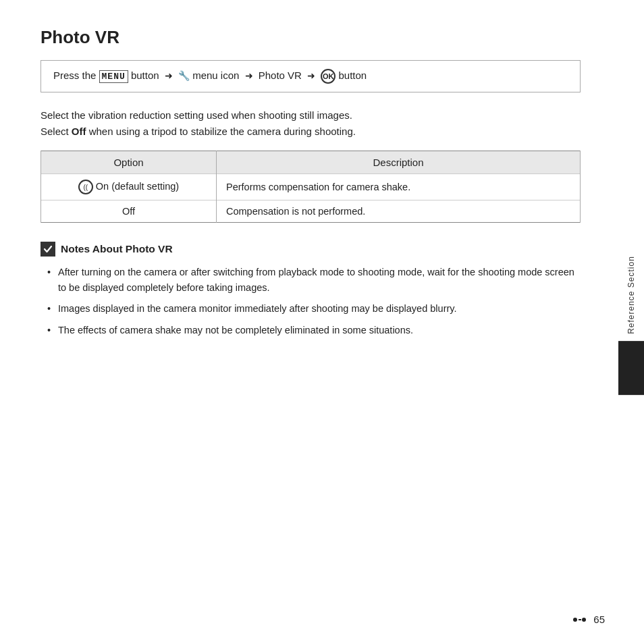 The height and width of the screenshot is (644, 644). What do you see at coordinates (113, 77) in the screenshot?
I see `menu-button-label: MENU` at bounding box center [113, 77].